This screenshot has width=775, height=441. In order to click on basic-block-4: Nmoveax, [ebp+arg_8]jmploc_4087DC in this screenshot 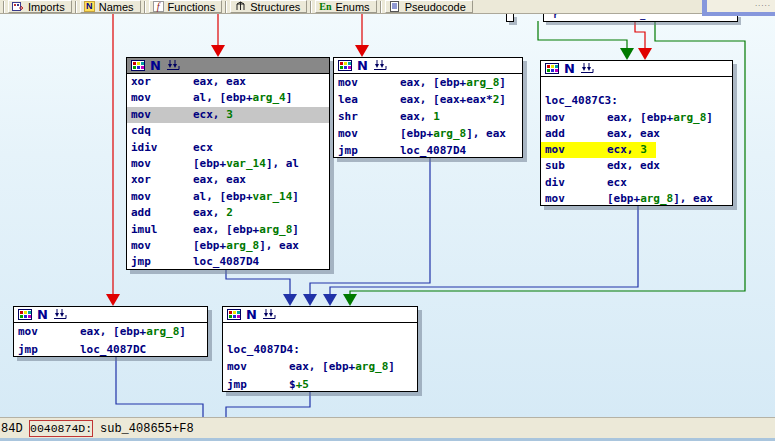, I will do `click(110, 332)`.